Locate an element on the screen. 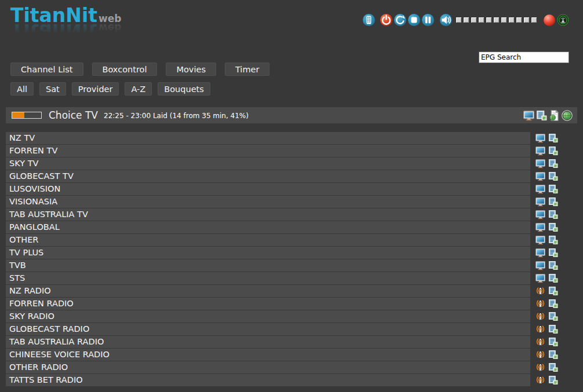 The height and width of the screenshot is (392, 583). channel-row-actions is located at coordinates (547, 214).